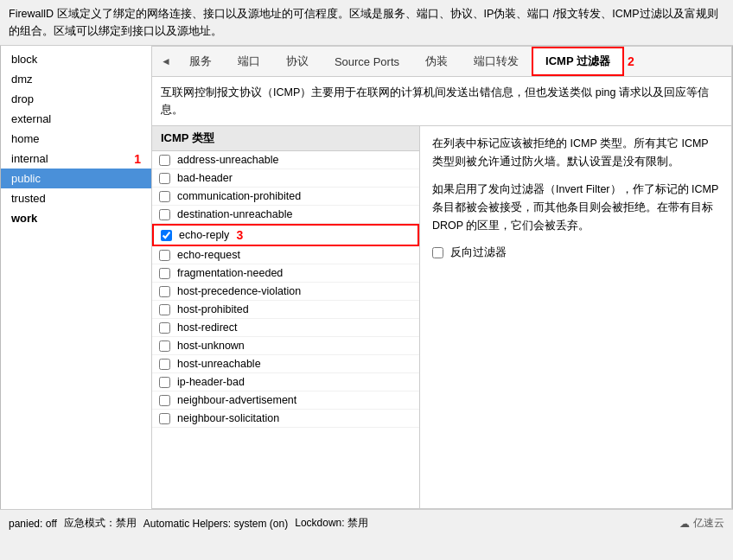 The image size is (733, 560). I want to click on icmp-checkbox-host-precedence-violation, so click(164, 292).